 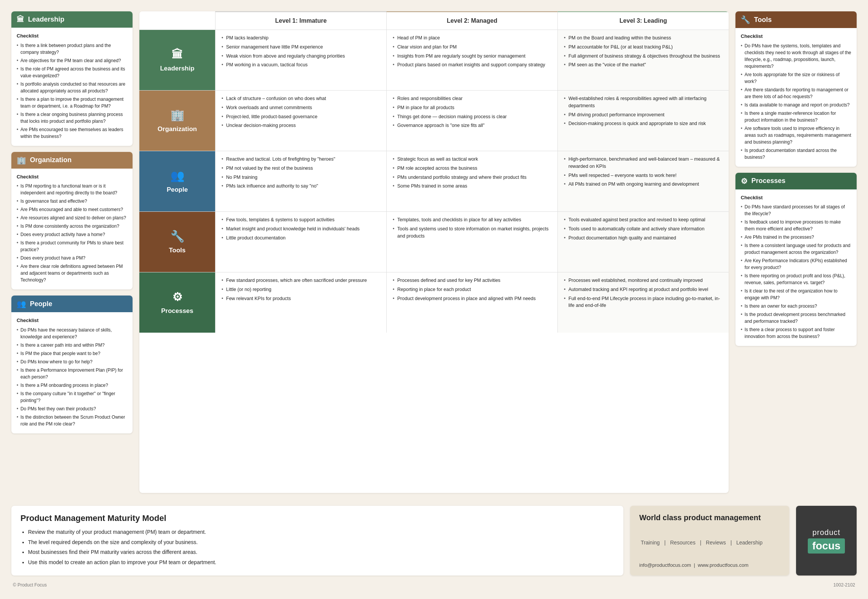 I want to click on list-item: PM role accepted across the business, so click(x=472, y=168).